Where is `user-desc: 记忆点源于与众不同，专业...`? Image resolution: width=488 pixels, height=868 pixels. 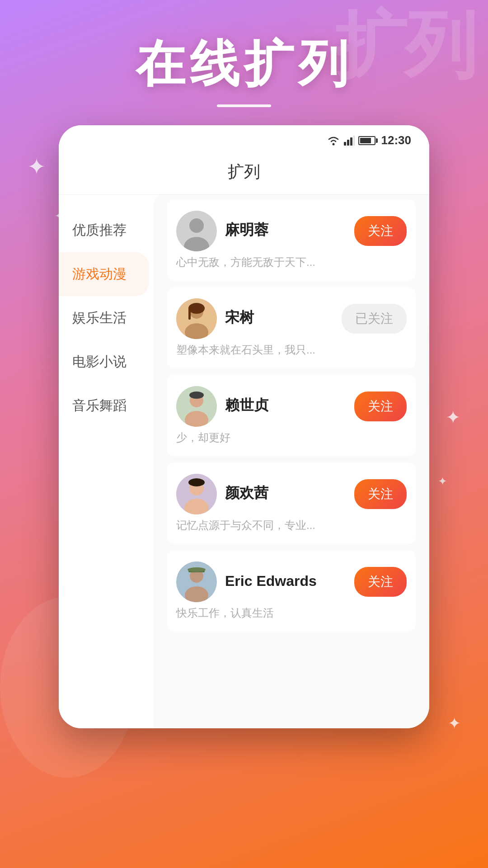 user-desc: 记忆点源于与众不同，专业... is located at coordinates (291, 525).